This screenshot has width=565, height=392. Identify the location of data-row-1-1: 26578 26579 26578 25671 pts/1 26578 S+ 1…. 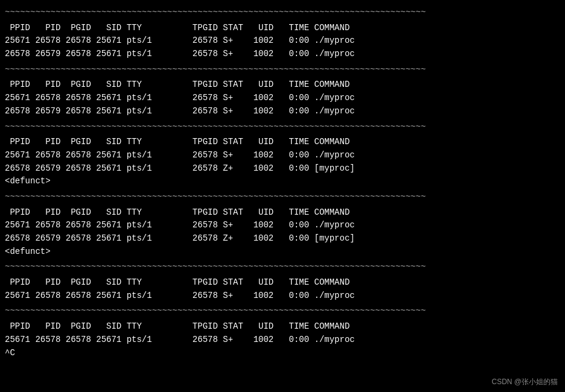
(282, 54).